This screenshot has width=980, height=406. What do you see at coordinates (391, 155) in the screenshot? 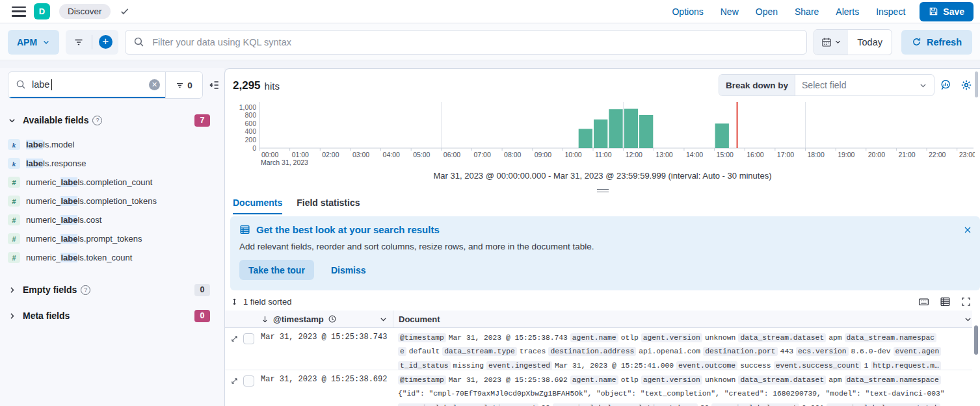
I see `svg-text: 04:00` at bounding box center [391, 155].